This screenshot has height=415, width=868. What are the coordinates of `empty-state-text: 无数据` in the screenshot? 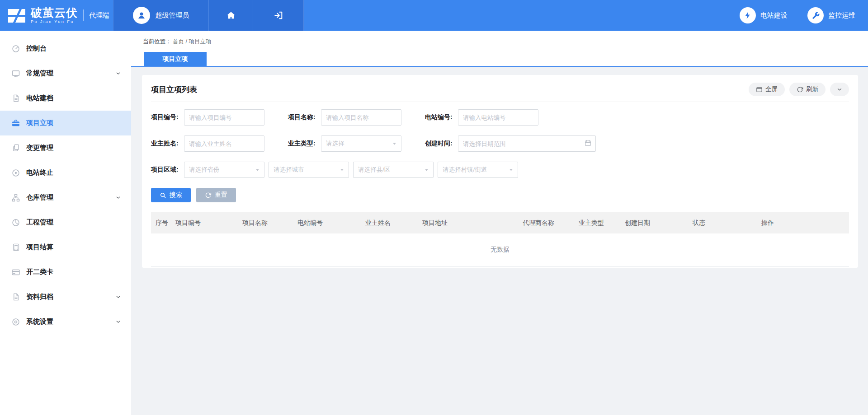 It's located at (500, 250).